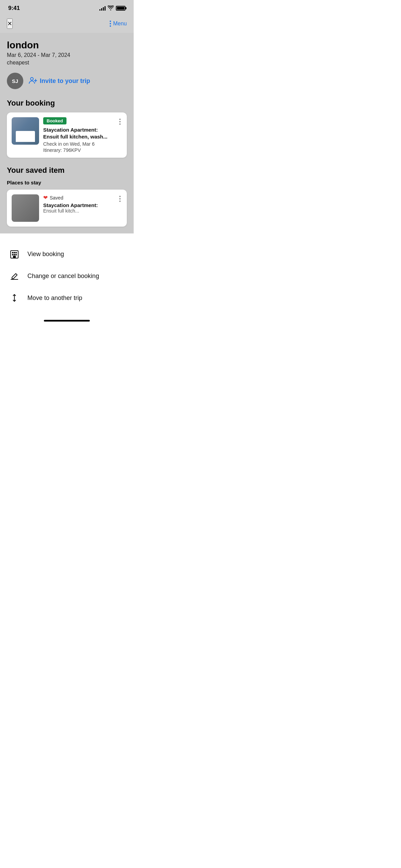  I want to click on saved-badge-label: Saved, so click(57, 198).